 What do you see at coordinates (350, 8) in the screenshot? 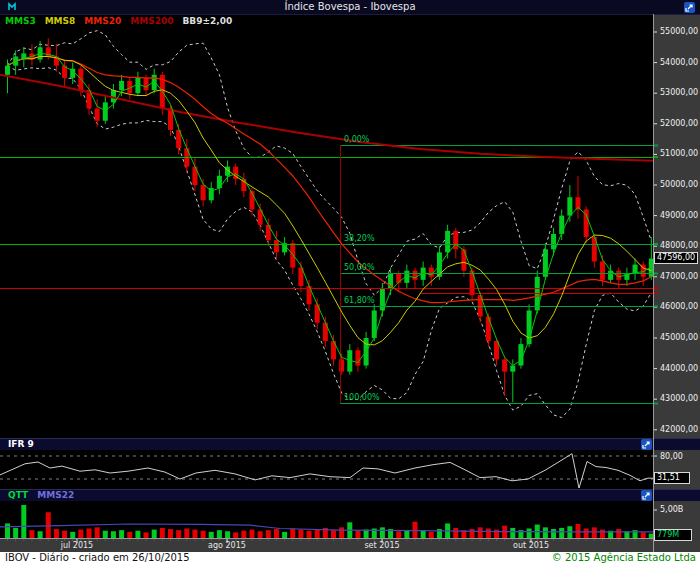
I see `title-bar: Índice Bovespa - Ibovespa` at bounding box center [350, 8].